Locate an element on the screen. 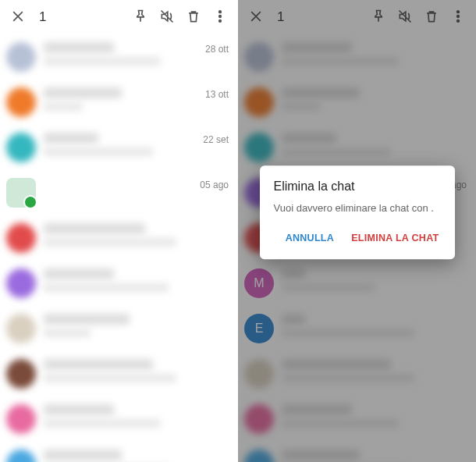 This screenshot has width=476, height=462. chat-row: M is located at coordinates (357, 283).